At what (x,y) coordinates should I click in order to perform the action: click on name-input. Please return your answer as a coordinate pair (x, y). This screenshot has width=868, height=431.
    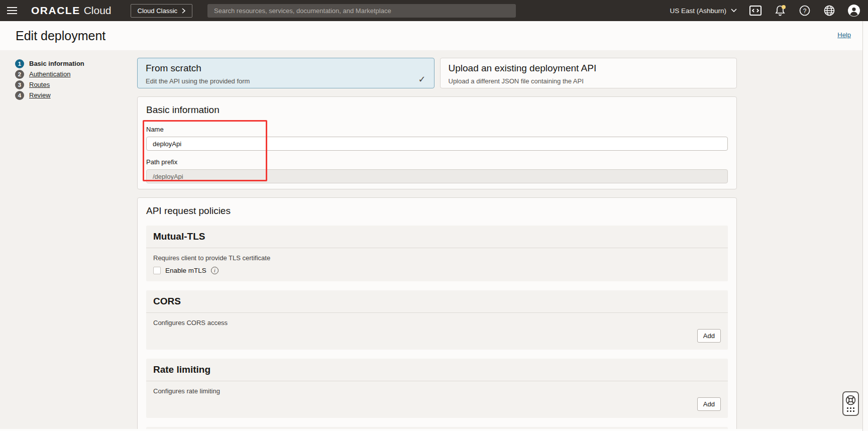
    Looking at the image, I should click on (437, 144).